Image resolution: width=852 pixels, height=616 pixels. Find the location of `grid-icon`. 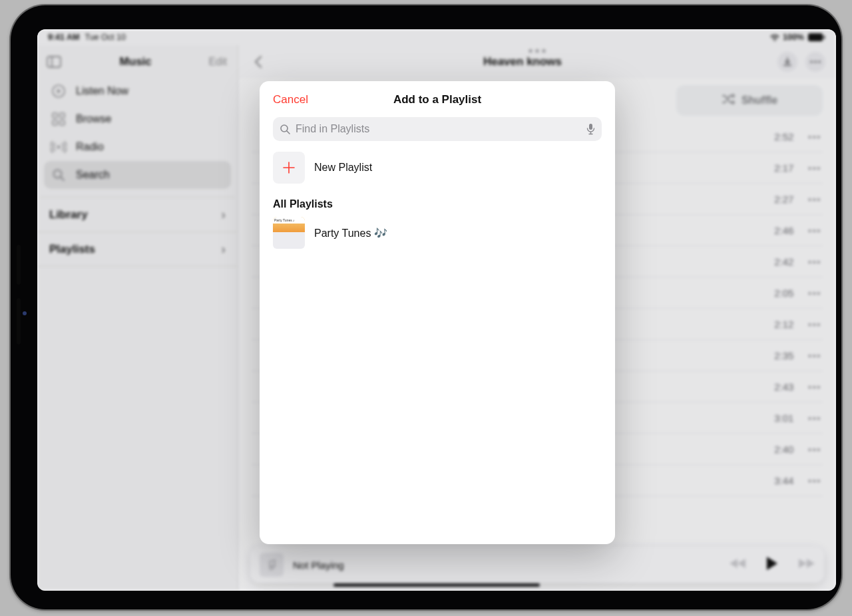

grid-icon is located at coordinates (59, 119).